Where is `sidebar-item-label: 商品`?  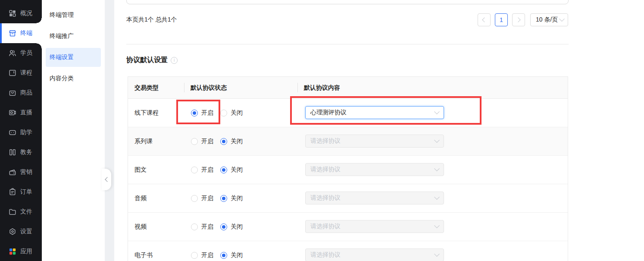 sidebar-item-label: 商品 is located at coordinates (26, 93).